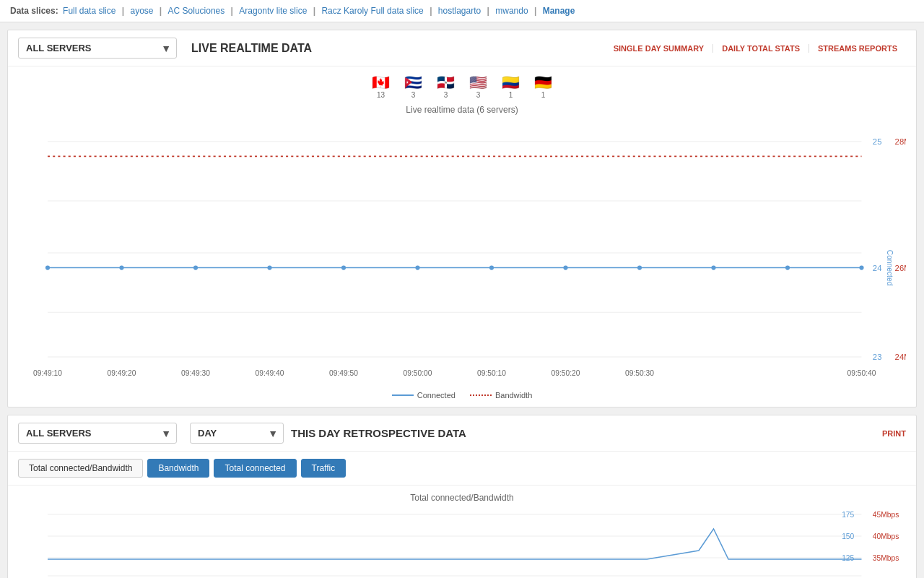  Describe the element at coordinates (381, 82) in the screenshot. I see `canada-flag-icon: 🇨🇦` at that location.